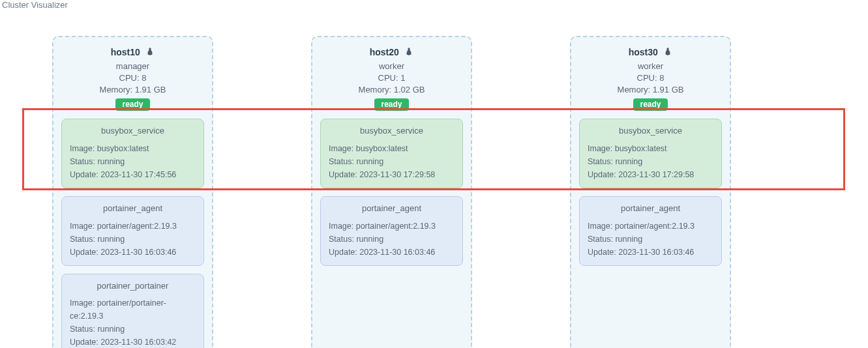 This screenshot has height=348, width=868. What do you see at coordinates (133, 287) in the screenshot?
I see `service-name: portainer_portainer` at bounding box center [133, 287].